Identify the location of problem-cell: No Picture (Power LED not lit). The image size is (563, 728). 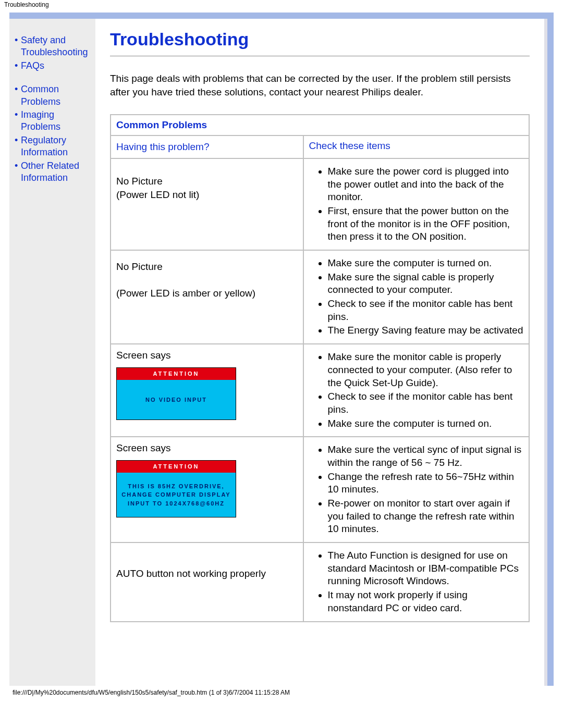
(207, 204).